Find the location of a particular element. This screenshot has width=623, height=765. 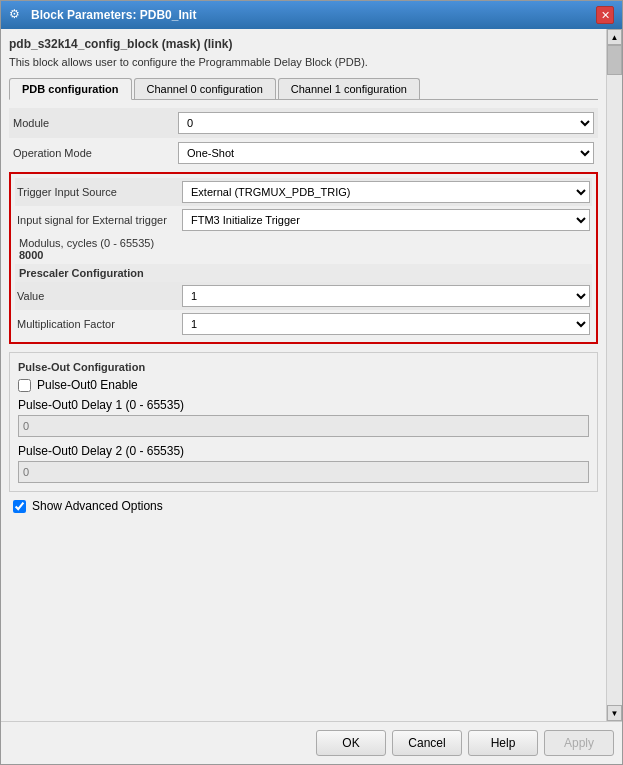

pulse-out0-delay2-input-row is located at coordinates (304, 474).